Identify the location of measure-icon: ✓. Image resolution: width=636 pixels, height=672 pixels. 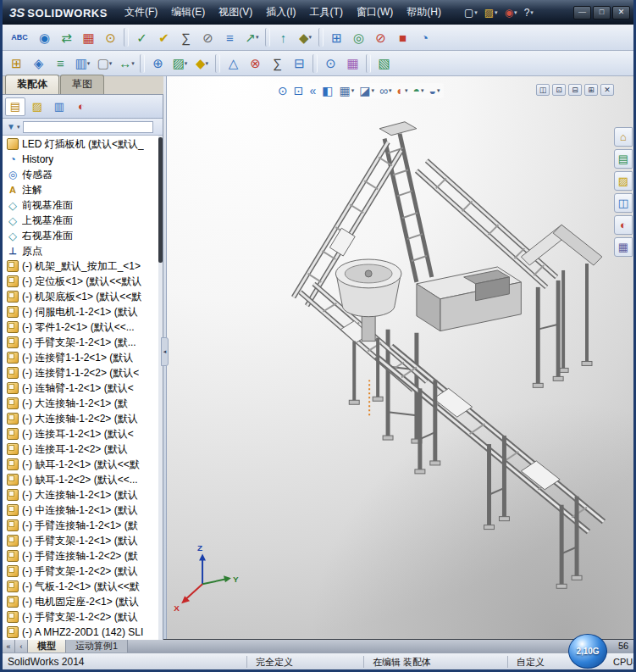
(142, 37).